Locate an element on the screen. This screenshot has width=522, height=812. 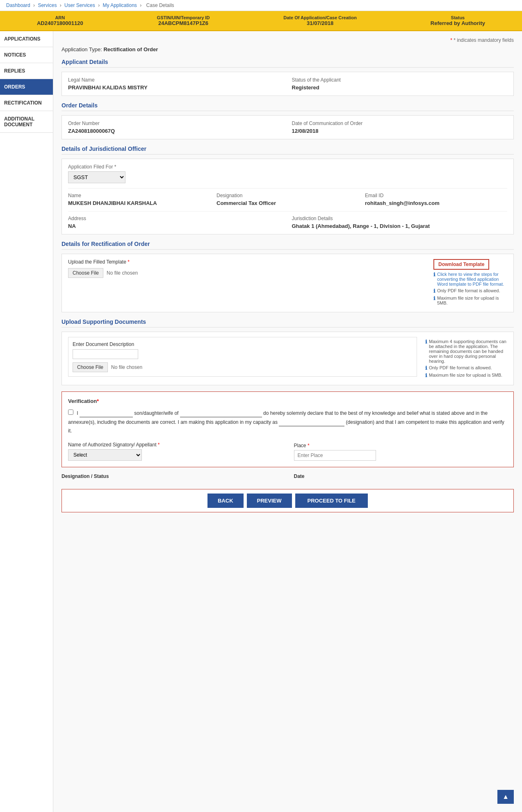
sidebar-item-notices: NOTICES is located at coordinates (26, 55).